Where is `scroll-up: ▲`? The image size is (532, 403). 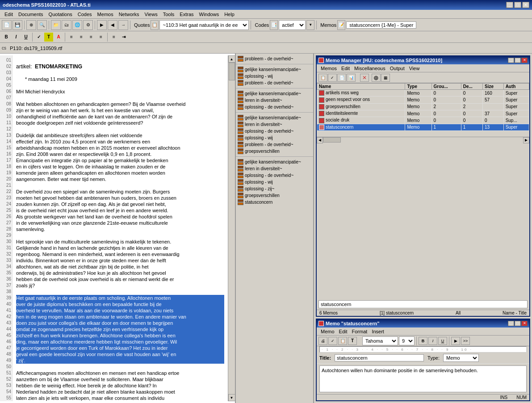 scroll-up: ▲ is located at coordinates (232, 59).